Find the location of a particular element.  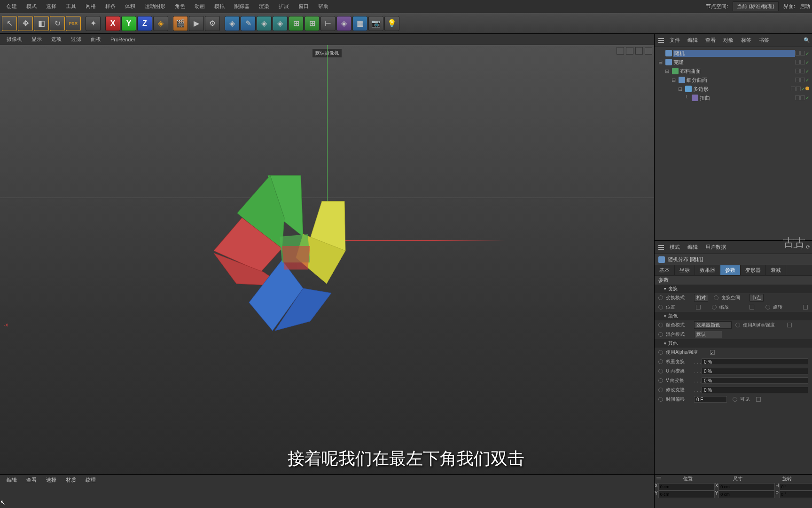

attr-menu-mode: 模式 is located at coordinates (675, 247).